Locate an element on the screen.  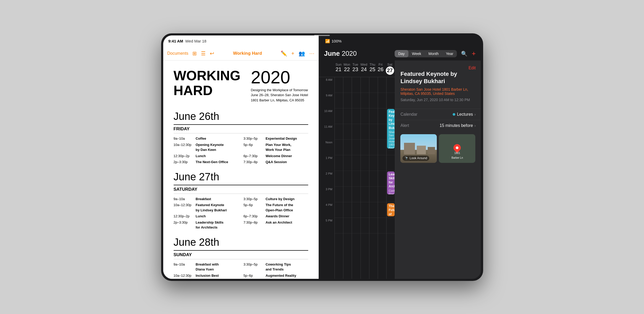
doc-year: 2020 is located at coordinates (280, 77).